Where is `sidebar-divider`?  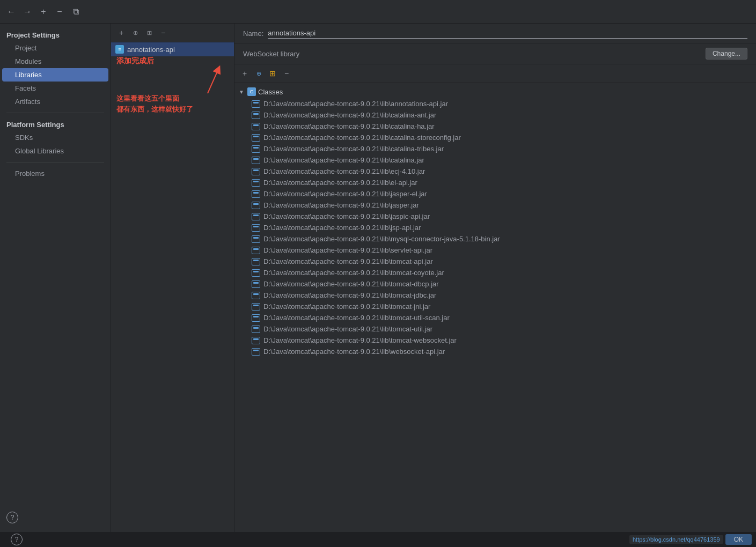
sidebar-divider is located at coordinates (55, 113).